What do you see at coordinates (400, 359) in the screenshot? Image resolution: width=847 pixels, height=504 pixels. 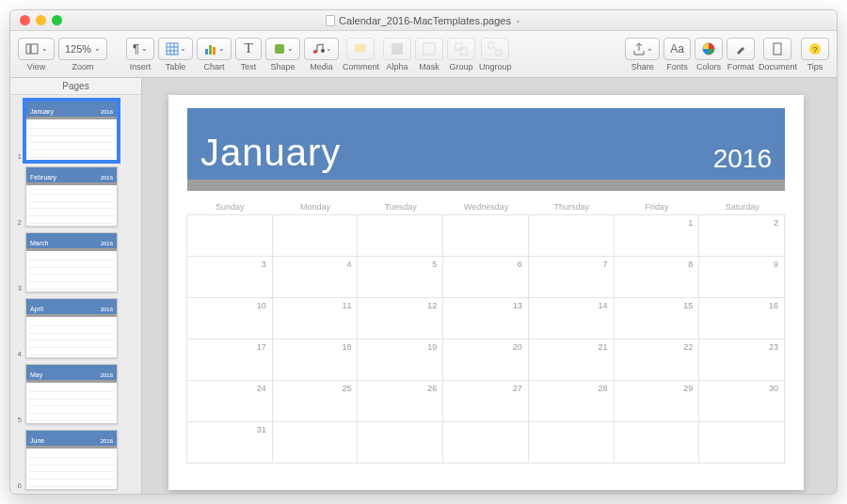 I see `calendar-cell: 19` at bounding box center [400, 359].